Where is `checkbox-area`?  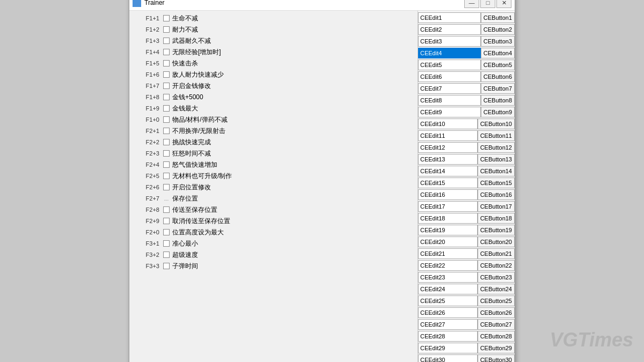
checkbox-area is located at coordinates (166, 255).